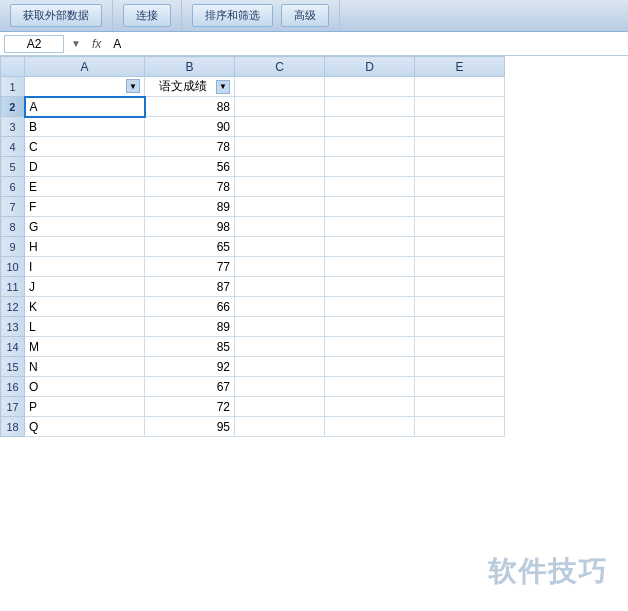 This screenshot has width=628, height=611. What do you see at coordinates (85, 367) in the screenshot?
I see `cell-15-a: N` at bounding box center [85, 367].